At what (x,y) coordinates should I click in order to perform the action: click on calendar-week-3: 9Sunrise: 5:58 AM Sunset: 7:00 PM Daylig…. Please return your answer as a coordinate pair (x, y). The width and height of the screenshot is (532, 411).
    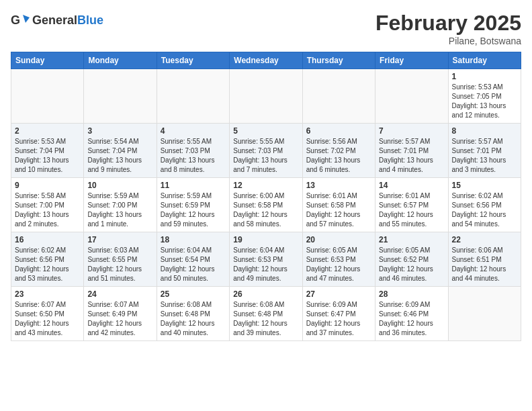
    Looking at the image, I should click on (266, 205).